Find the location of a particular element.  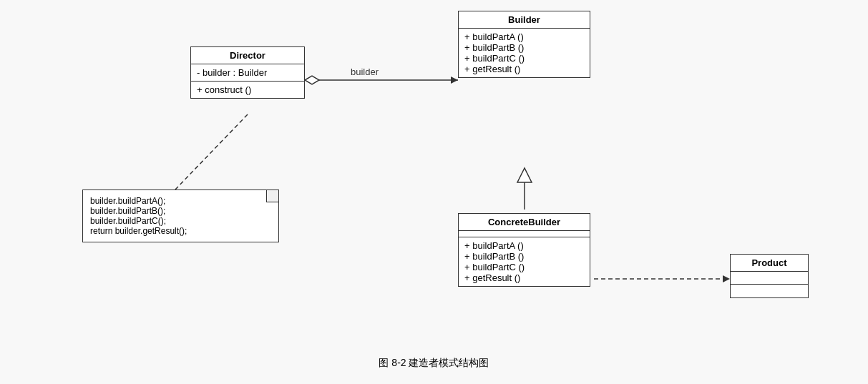

concrete-builder-class: ConcreteBuilder + buildPartA () + buildP… is located at coordinates (524, 250).